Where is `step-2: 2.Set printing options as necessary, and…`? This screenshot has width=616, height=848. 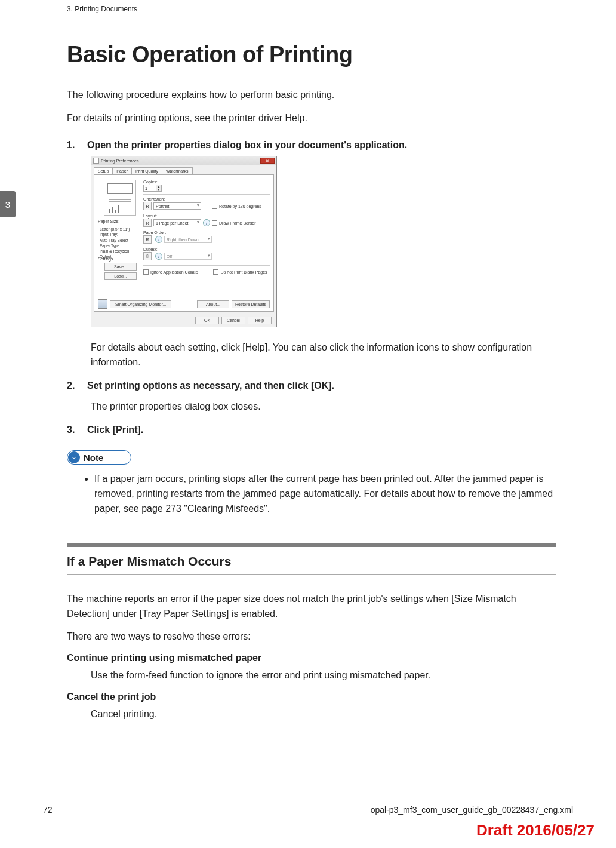
step-2: 2.Set printing options as necessary, and… is located at coordinates (312, 397).